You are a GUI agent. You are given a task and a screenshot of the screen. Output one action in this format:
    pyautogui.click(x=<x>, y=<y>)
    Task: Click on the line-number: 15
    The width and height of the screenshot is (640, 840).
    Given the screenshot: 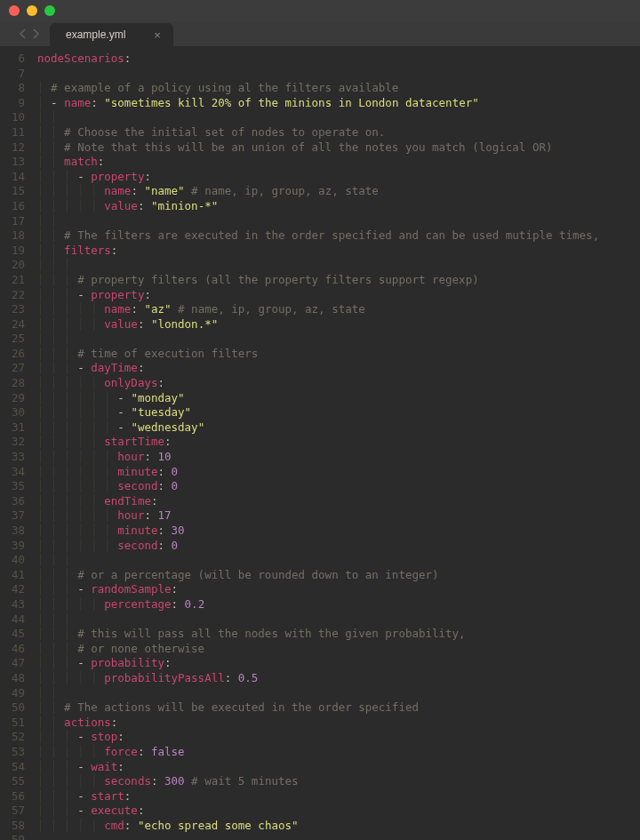 What is the action you would take?
    pyautogui.click(x=19, y=192)
    